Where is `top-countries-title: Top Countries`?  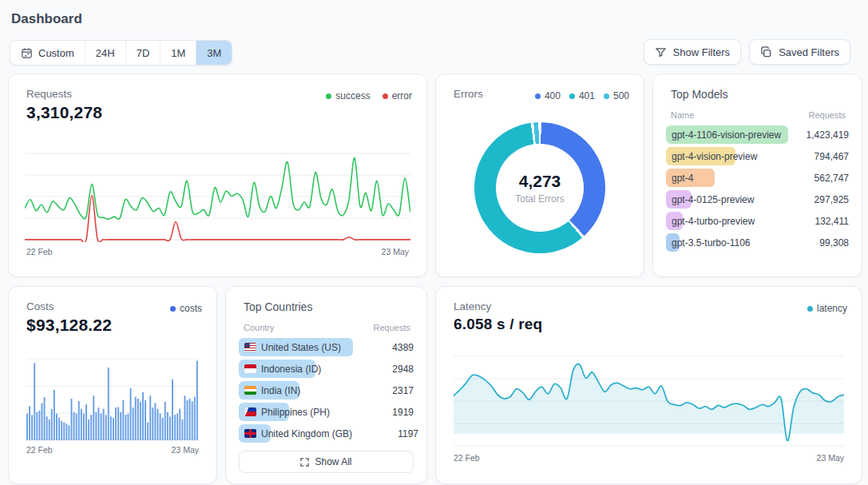 top-countries-title: Top Countries is located at coordinates (278, 307).